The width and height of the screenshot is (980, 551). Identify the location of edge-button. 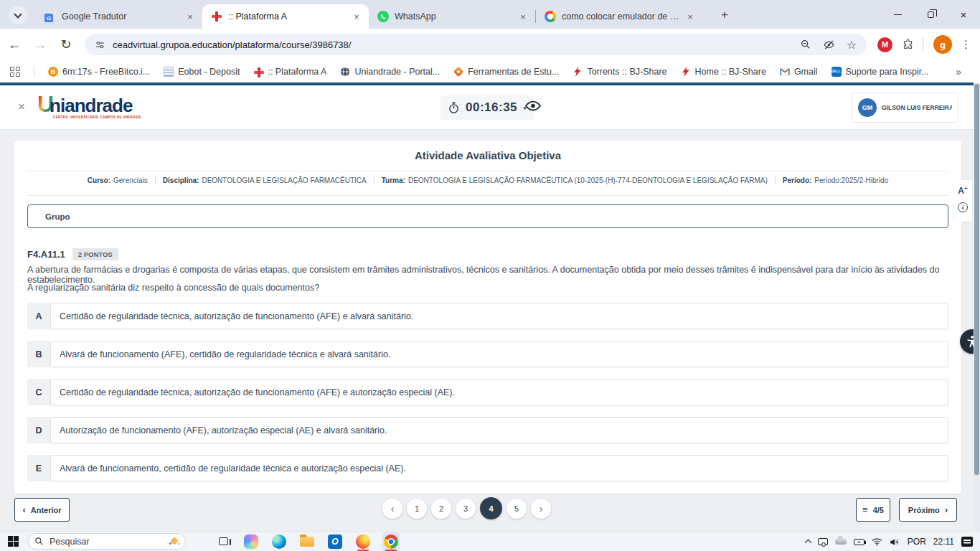
(279, 542).